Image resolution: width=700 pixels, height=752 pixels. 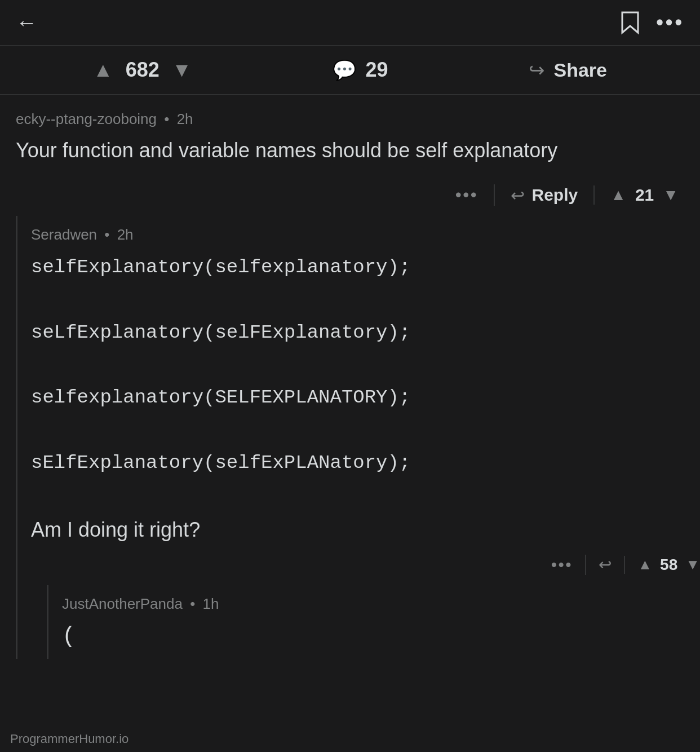 What do you see at coordinates (586, 565) in the screenshot?
I see `nested-action-divider` at bounding box center [586, 565].